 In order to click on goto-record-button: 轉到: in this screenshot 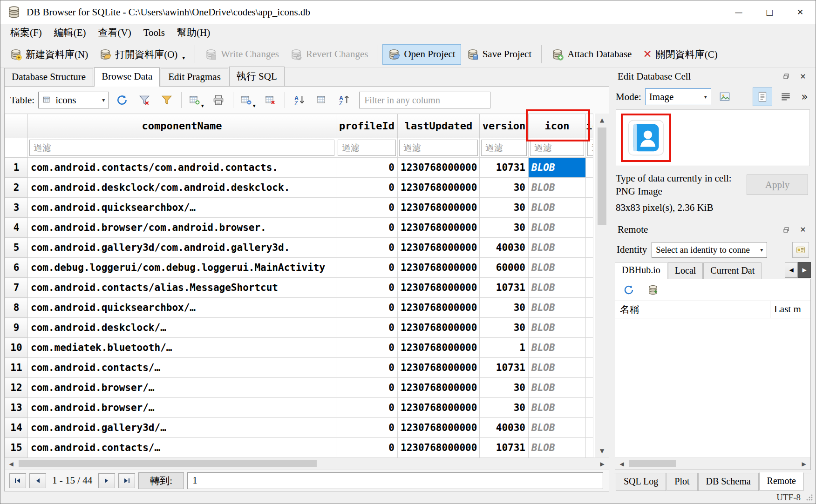, I will do `click(161, 481)`.